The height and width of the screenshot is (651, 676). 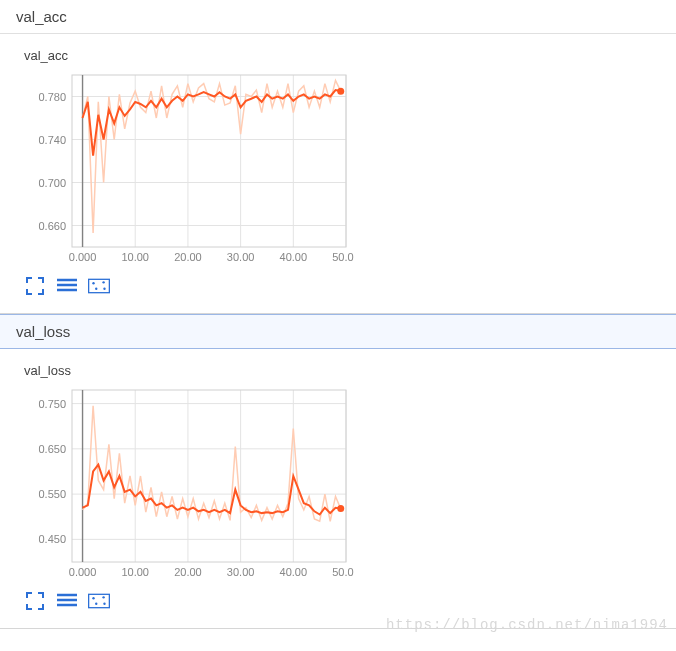 I want to click on panel-header-label: val_loss, so click(x=43, y=332).